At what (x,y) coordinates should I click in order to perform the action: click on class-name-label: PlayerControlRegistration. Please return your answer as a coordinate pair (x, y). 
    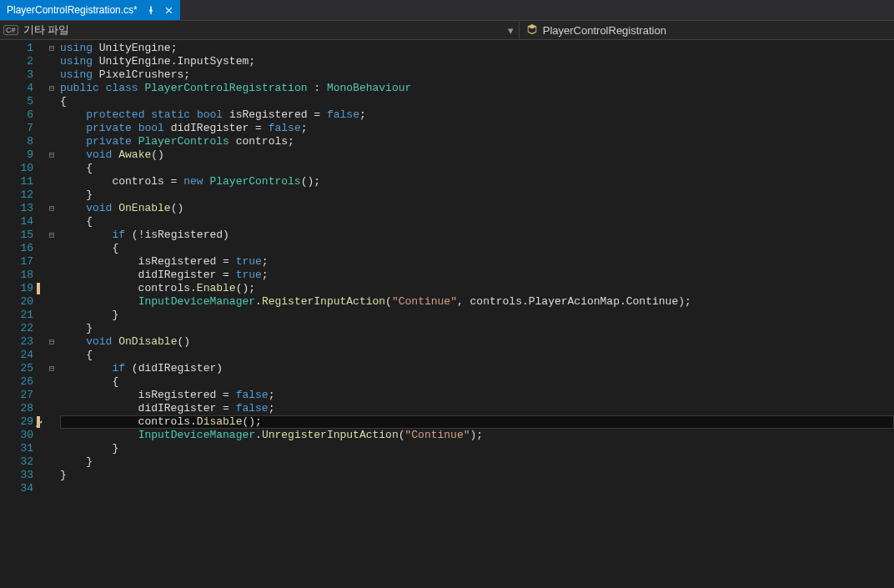
    Looking at the image, I should click on (605, 30).